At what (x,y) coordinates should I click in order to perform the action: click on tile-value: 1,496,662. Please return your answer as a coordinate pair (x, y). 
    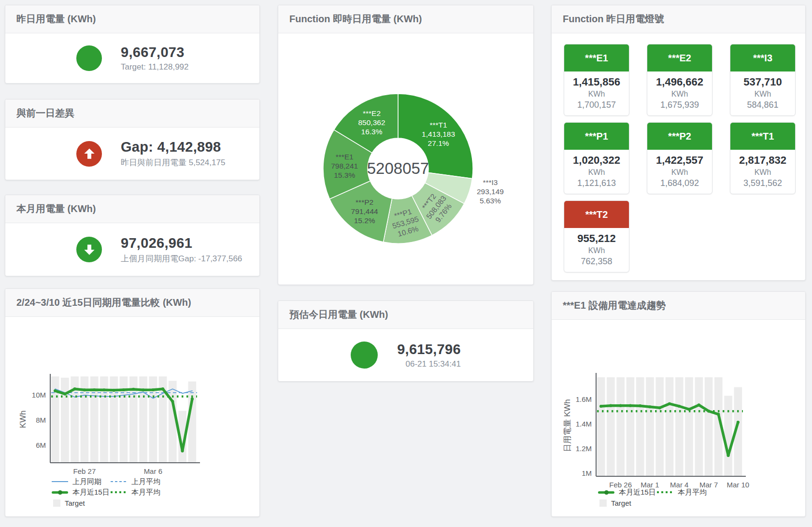
    Looking at the image, I should click on (680, 82).